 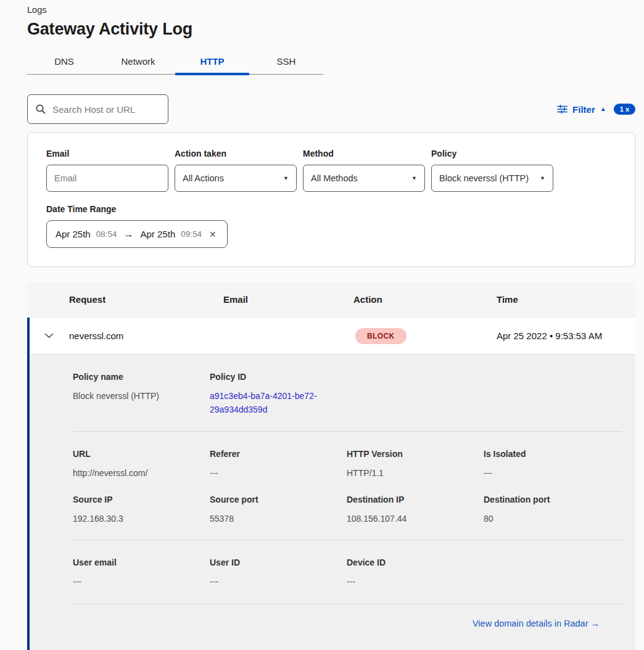 What do you see at coordinates (141, 464) in the screenshot?
I see `url-field: URL http://neverssl.com/` at bounding box center [141, 464].